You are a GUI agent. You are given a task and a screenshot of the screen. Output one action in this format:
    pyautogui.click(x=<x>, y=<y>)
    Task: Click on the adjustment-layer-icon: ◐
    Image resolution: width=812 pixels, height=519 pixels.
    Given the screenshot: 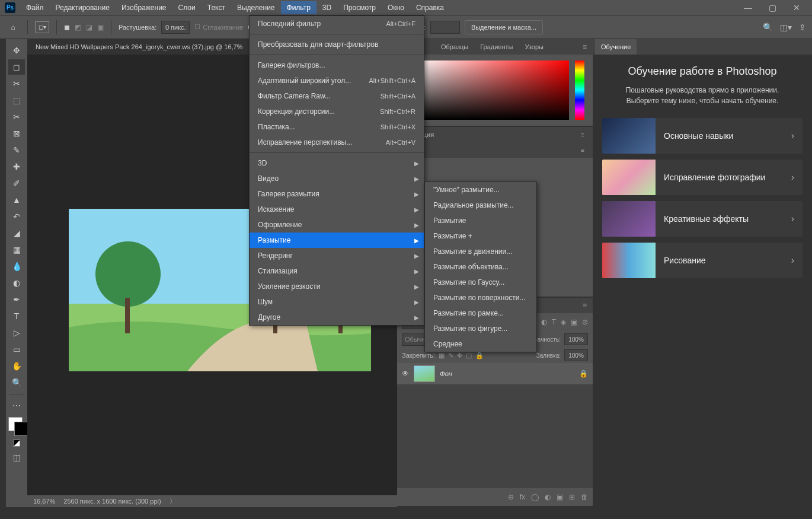 What is the action you would take?
    pyautogui.click(x=548, y=497)
    